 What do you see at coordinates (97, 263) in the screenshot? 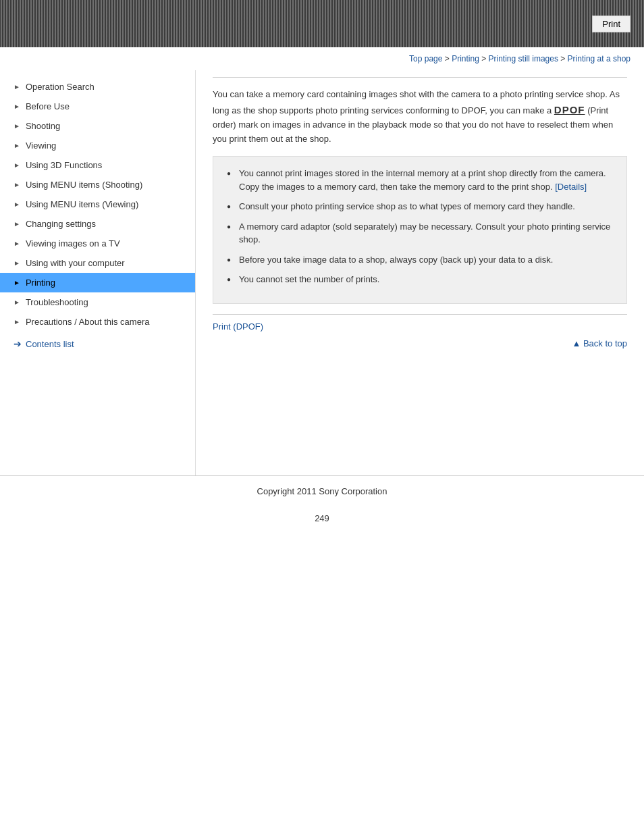
I see `sidebar-item-using-with-your-computer: ► Using with your computer` at bounding box center [97, 263].